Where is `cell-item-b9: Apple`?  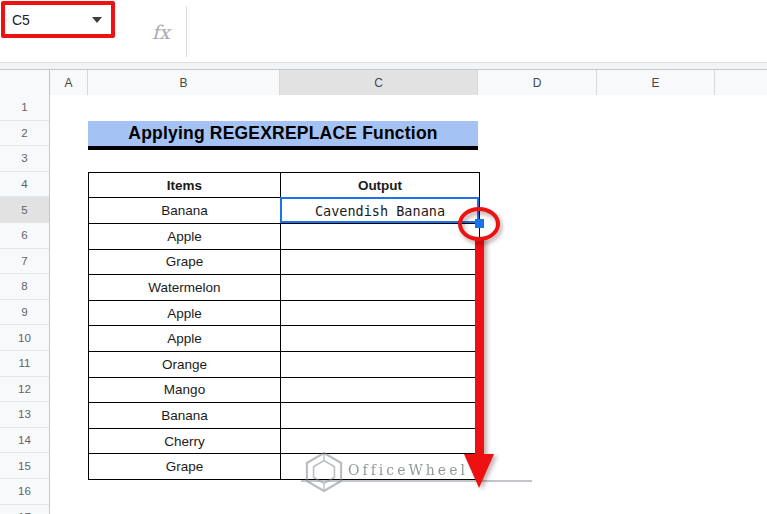 cell-item-b9: Apple is located at coordinates (185, 313).